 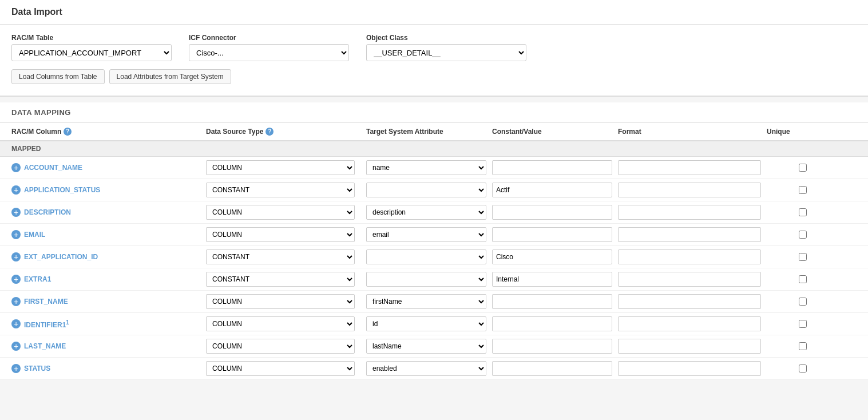 What do you see at coordinates (269, 53) in the screenshot?
I see `icf-connector-select: Cisco-...` at bounding box center [269, 53].